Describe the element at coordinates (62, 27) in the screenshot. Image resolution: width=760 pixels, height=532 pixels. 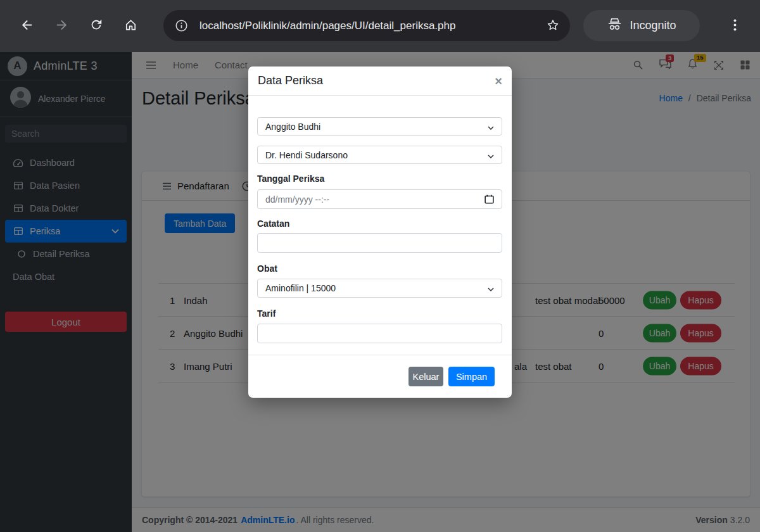
I see `forward-arrow-icon` at that location.